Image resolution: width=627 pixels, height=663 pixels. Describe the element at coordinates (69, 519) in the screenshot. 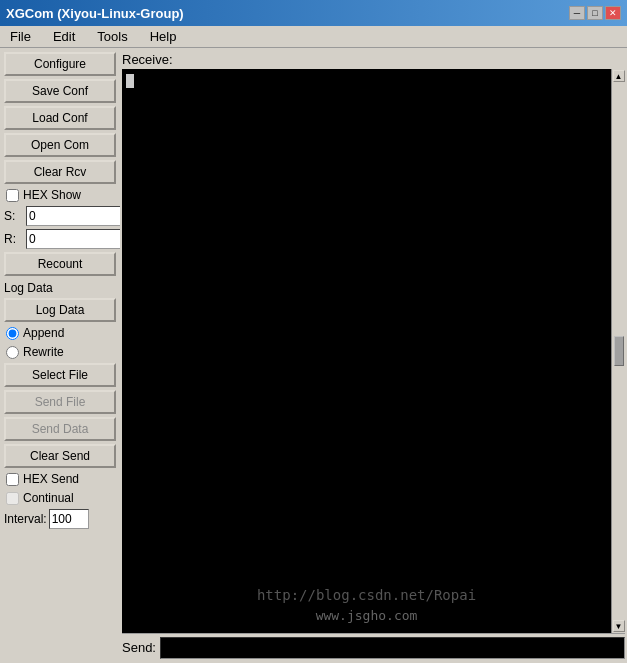

I see `interval-input` at that location.